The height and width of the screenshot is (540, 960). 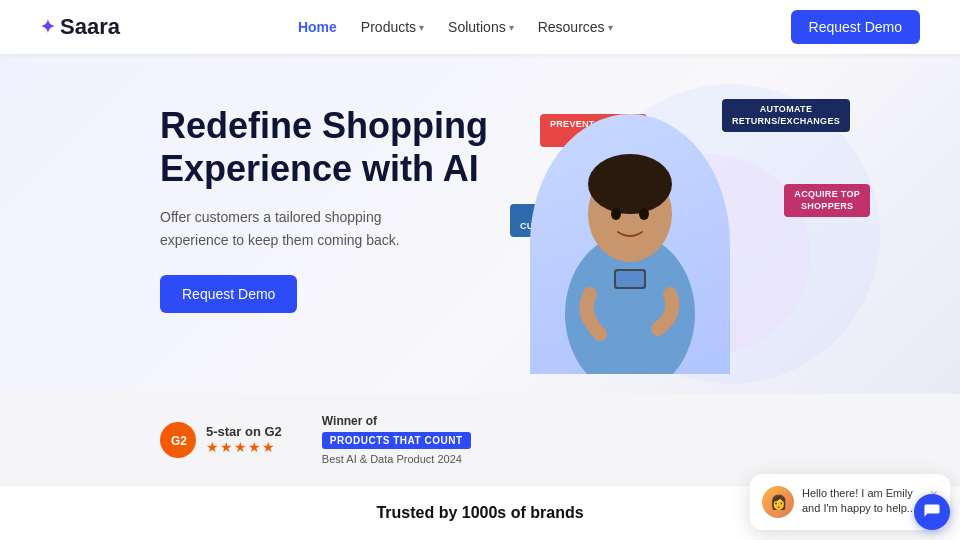 I want to click on g2-badge-icon: G2, so click(x=178, y=440).